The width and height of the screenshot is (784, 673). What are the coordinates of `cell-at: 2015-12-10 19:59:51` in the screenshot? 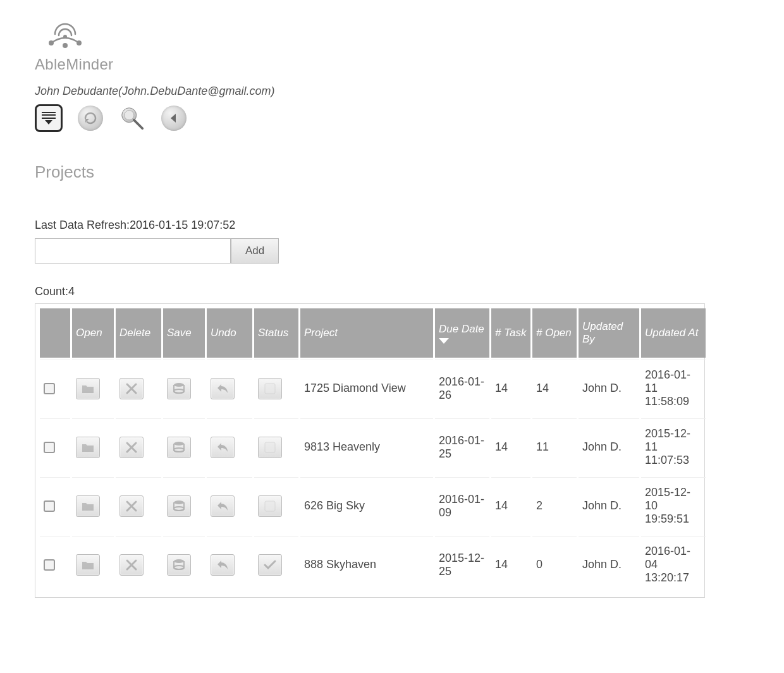 It's located at (673, 506).